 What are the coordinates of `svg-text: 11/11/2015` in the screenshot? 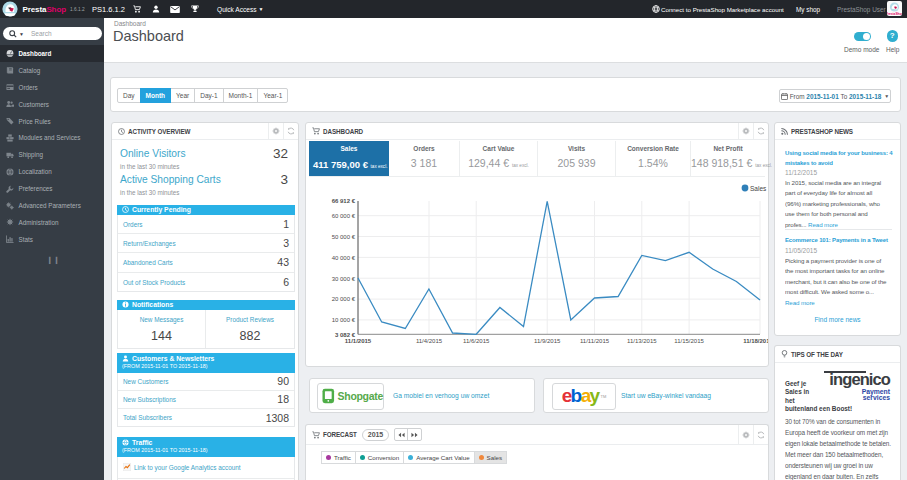 It's located at (595, 341).